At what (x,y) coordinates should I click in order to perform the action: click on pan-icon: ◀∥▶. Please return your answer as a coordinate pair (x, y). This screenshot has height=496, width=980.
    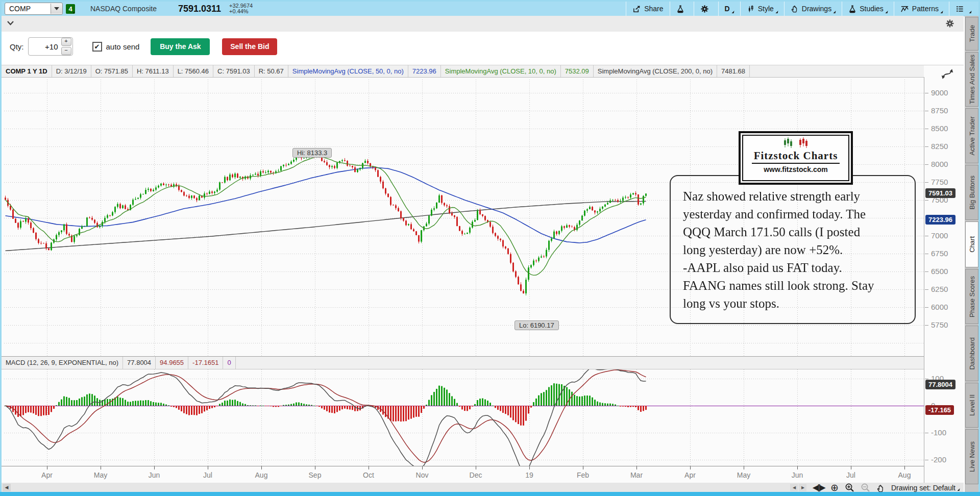
    Looking at the image, I should click on (819, 488).